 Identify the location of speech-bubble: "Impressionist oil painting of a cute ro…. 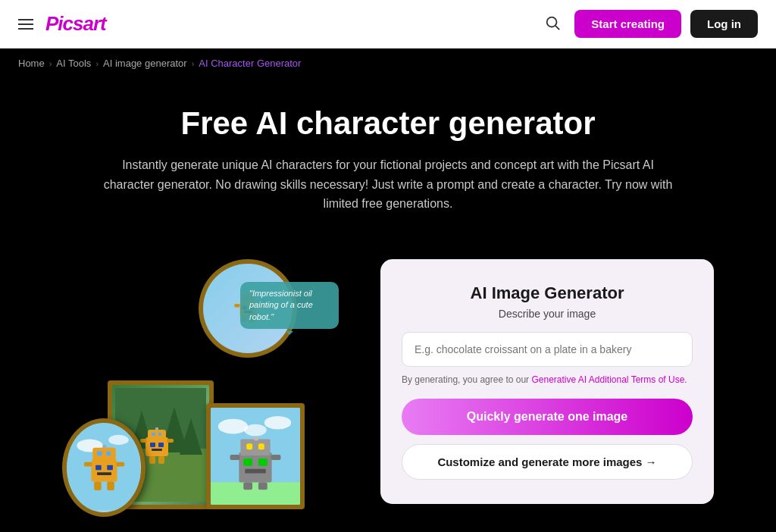
(289, 305).